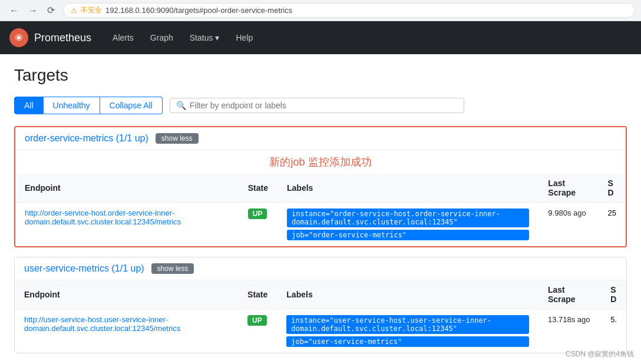 This screenshot has height=364, width=641. I want to click on forward-button: →, so click(33, 11).